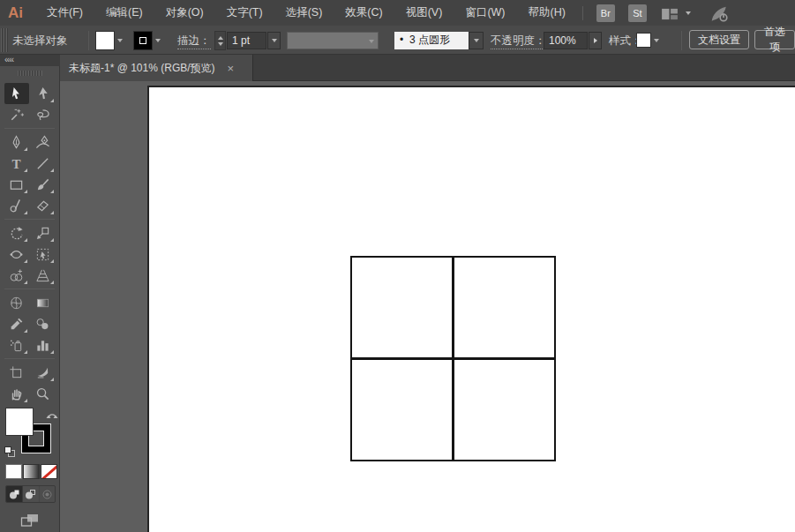  Describe the element at coordinates (42, 94) in the screenshot. I see `direct-selection-icon` at that location.